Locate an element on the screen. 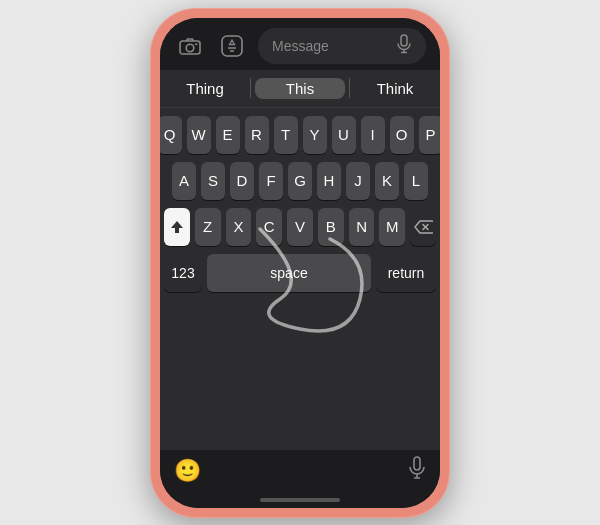  appstore-icon is located at coordinates (232, 46).